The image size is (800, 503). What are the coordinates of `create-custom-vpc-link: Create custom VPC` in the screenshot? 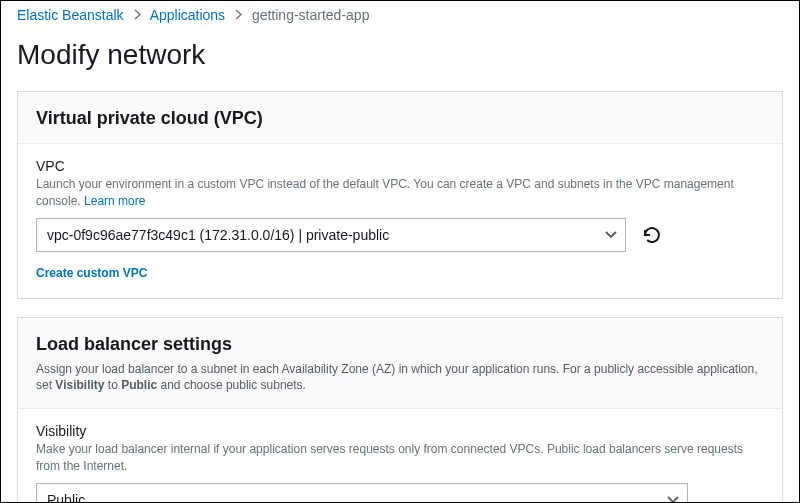 It's located at (92, 273).